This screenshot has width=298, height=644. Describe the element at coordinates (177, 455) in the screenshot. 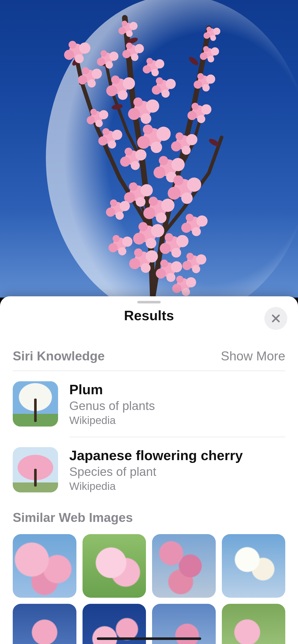

I see `result-title: Japanese flowering cherry` at that location.